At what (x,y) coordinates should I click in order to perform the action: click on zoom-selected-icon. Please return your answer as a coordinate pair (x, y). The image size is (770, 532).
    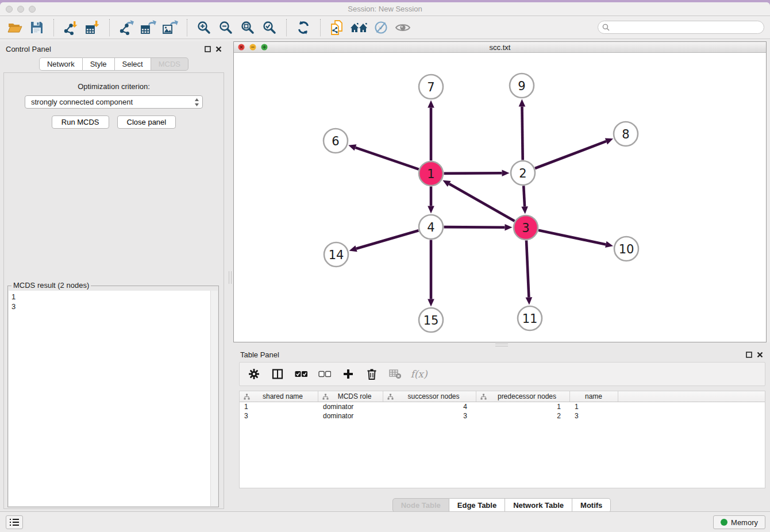
    Looking at the image, I should click on (270, 28).